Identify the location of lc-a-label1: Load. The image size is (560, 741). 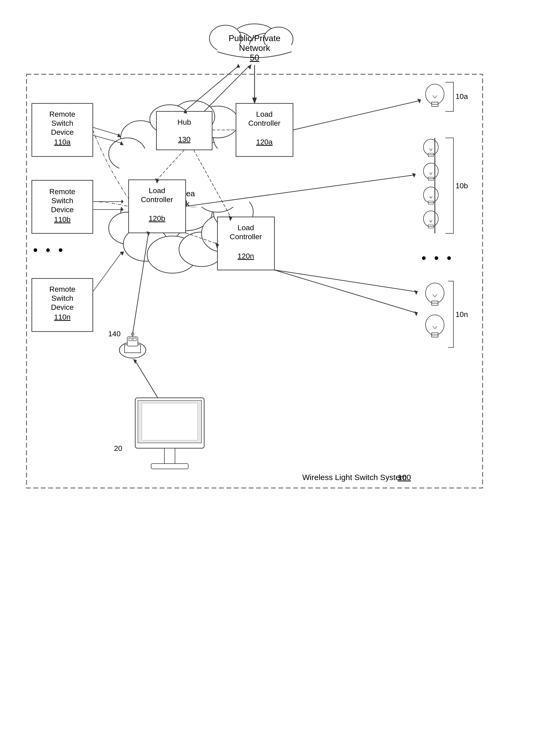
(265, 114).